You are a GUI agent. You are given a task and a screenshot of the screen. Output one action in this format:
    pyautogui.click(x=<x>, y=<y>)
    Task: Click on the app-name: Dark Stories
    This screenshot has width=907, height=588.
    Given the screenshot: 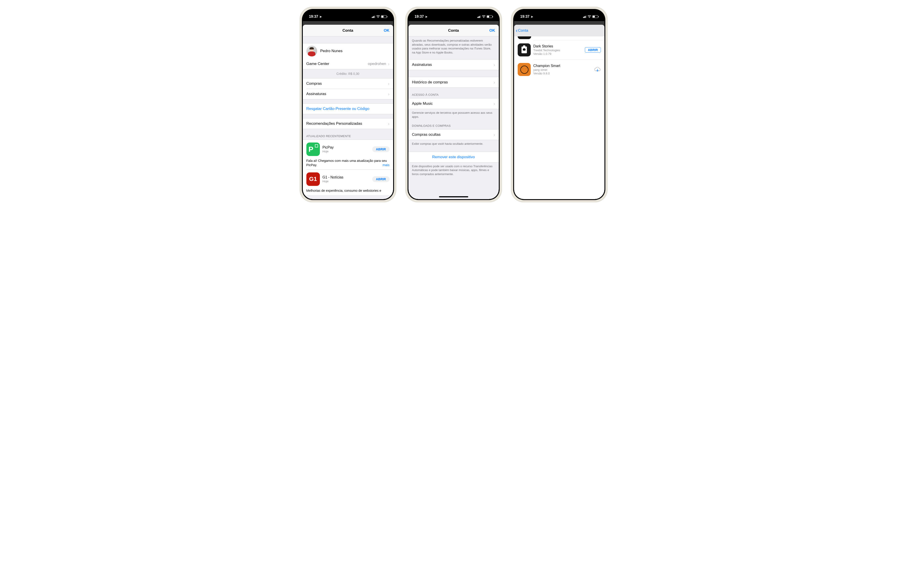 What is the action you would take?
    pyautogui.click(x=558, y=46)
    